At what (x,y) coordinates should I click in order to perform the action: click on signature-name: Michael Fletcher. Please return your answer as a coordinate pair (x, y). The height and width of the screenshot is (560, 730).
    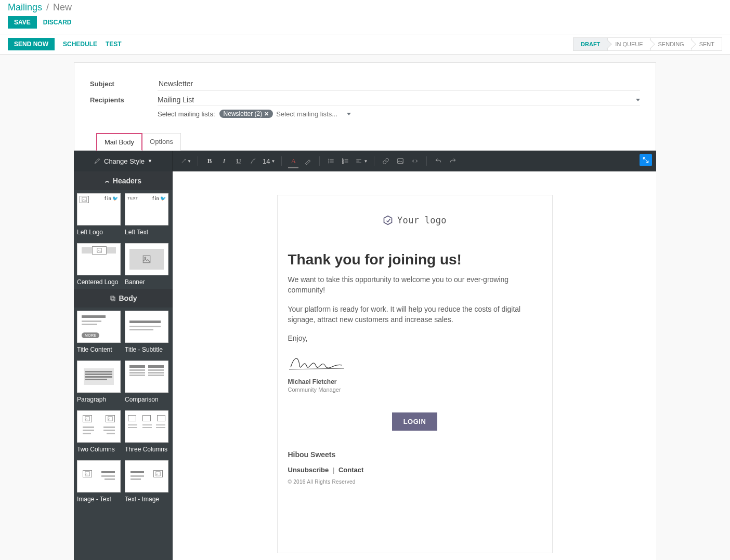
    Looking at the image, I should click on (415, 382).